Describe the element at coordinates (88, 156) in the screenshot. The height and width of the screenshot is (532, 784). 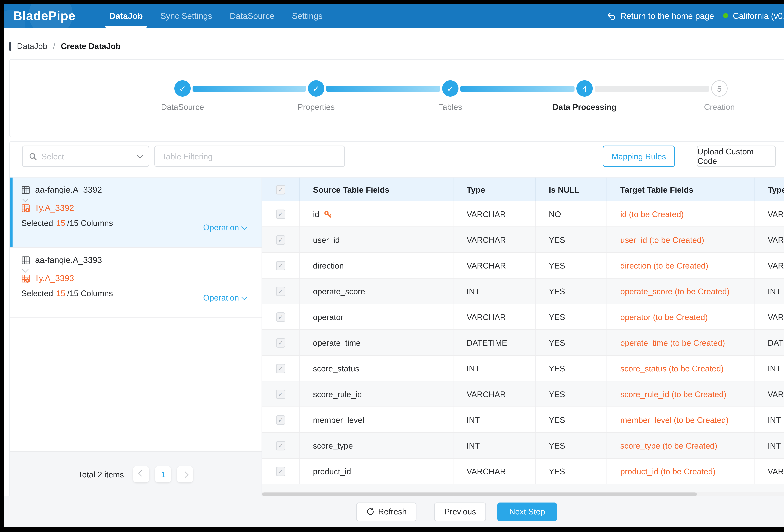
I see `select-placeholder: Select` at that location.